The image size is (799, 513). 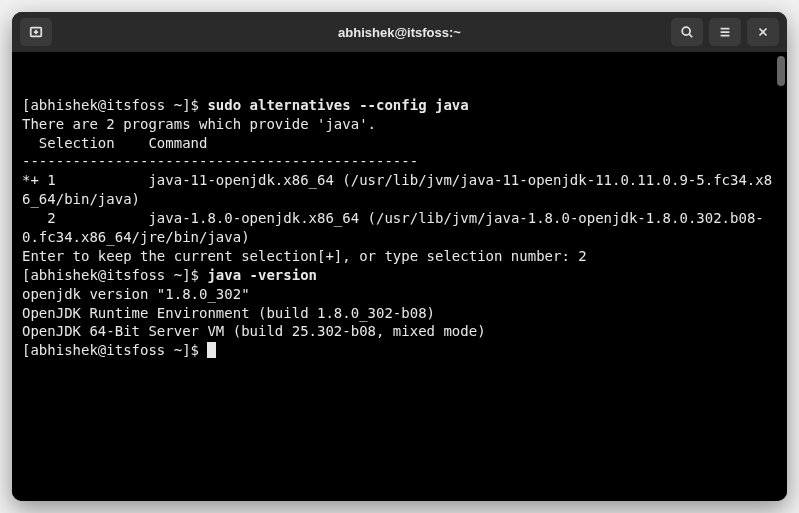 I want to click on terminal-line: Enter to keep the current selection[+], …, so click(x=400, y=256).